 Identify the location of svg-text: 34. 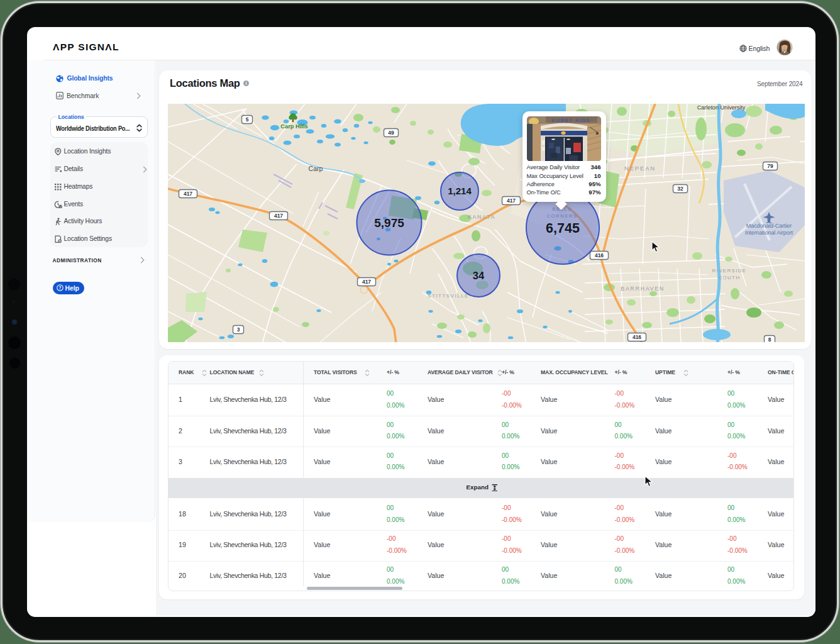
(479, 275).